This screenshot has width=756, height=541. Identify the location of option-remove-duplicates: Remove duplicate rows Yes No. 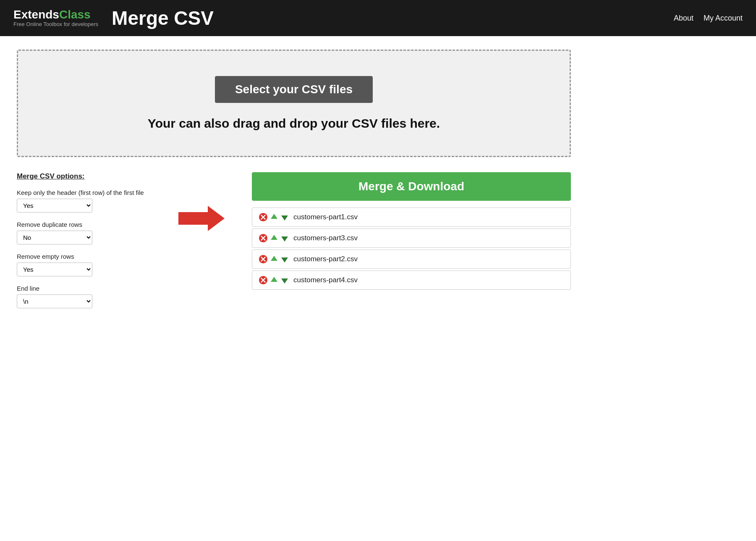
(84, 233).